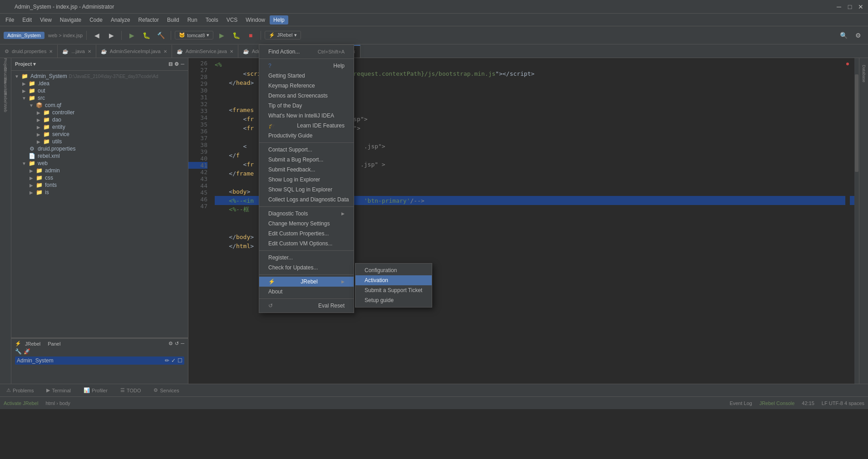 The image size is (868, 459). I want to click on menu-navigate: Navigate, so click(71, 20).